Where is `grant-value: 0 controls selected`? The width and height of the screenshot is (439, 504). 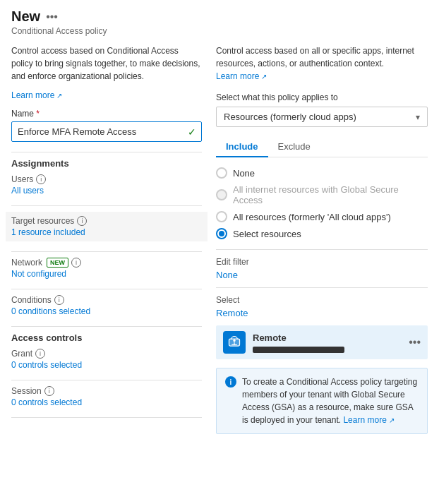 grant-value: 0 controls selected is located at coordinates (107, 365).